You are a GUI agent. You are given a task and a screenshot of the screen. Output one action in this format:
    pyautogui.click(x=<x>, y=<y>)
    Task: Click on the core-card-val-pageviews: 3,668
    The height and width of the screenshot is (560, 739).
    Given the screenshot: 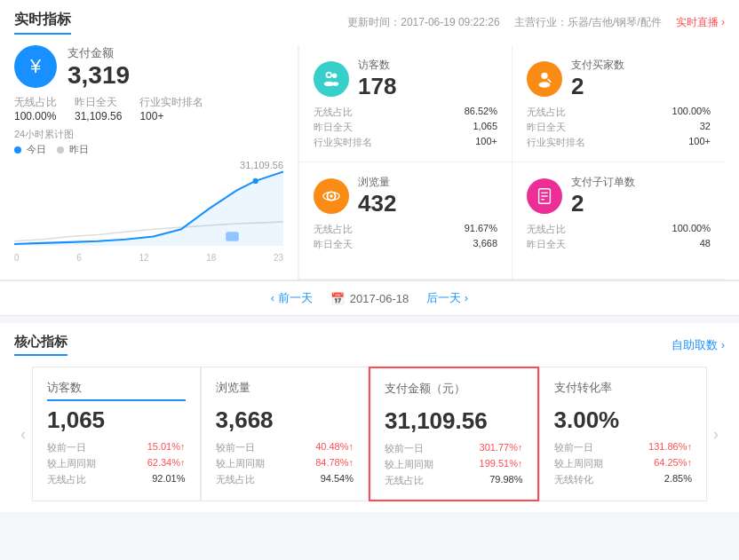 What is the action you would take?
    pyautogui.click(x=285, y=421)
    